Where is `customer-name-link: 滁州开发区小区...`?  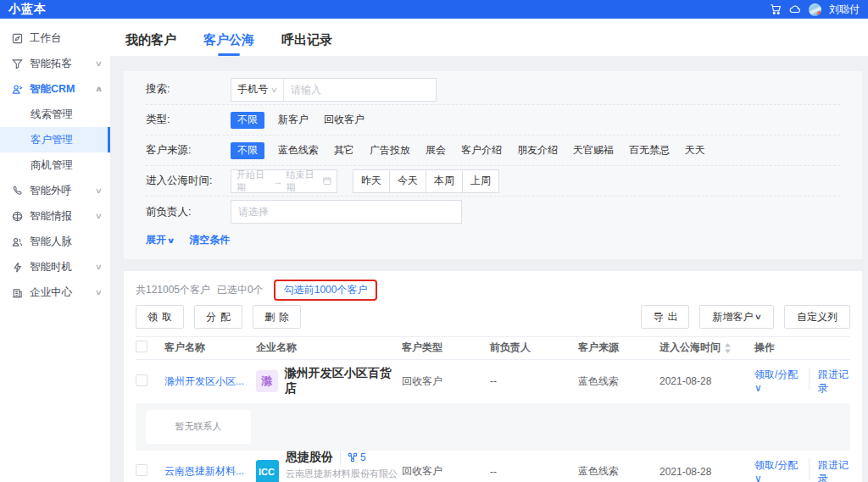 customer-name-link: 滁州开发区小区... is located at coordinates (204, 381).